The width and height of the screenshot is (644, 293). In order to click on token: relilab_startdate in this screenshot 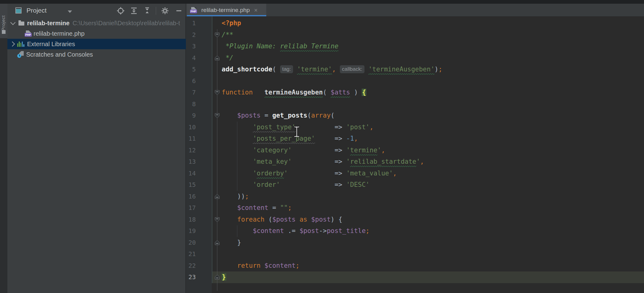, I will do `click(383, 162)`.